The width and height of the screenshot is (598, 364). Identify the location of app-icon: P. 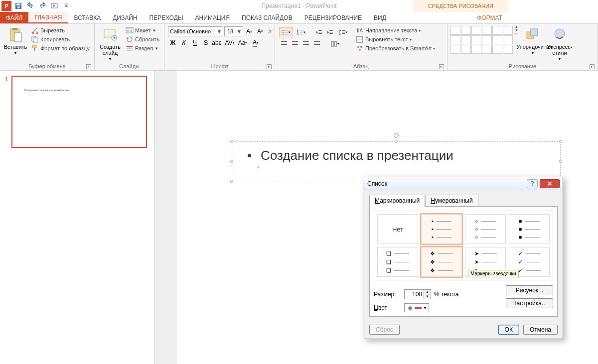
(6, 6).